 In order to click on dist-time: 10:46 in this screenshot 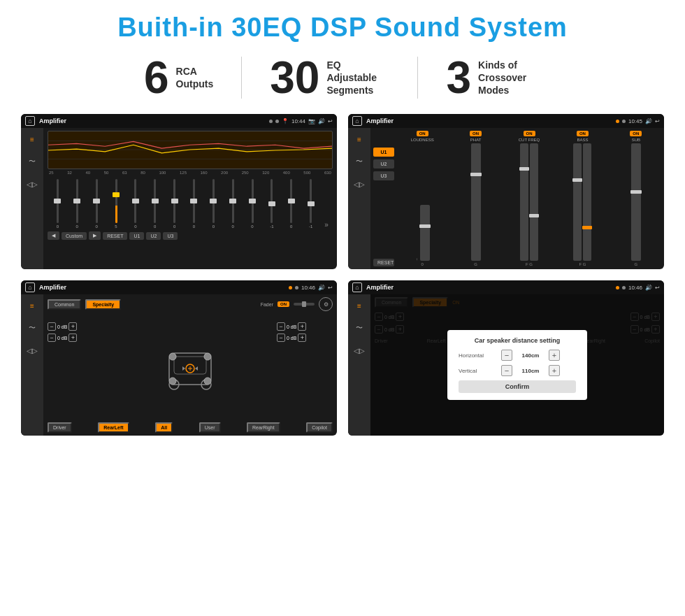, I will do `click(635, 288)`.